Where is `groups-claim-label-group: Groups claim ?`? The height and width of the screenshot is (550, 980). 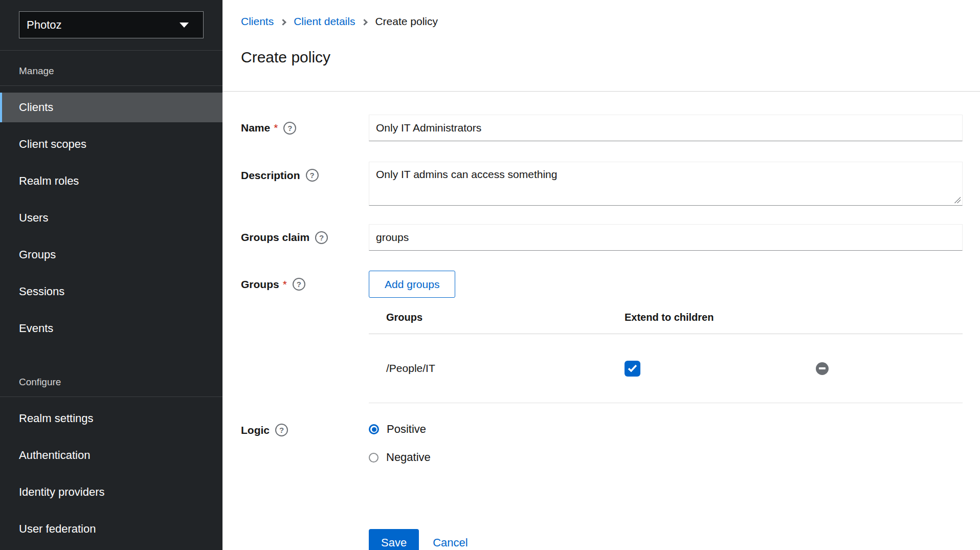
groups-claim-label-group: Groups claim ? is located at coordinates (305, 237).